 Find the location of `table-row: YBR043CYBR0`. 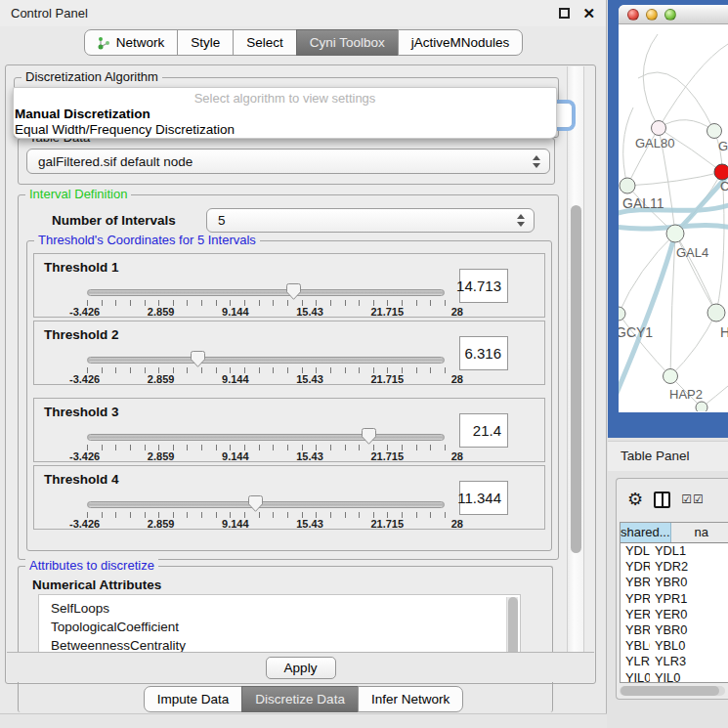

table-row: YBR043CYBR0 is located at coordinates (674, 582).